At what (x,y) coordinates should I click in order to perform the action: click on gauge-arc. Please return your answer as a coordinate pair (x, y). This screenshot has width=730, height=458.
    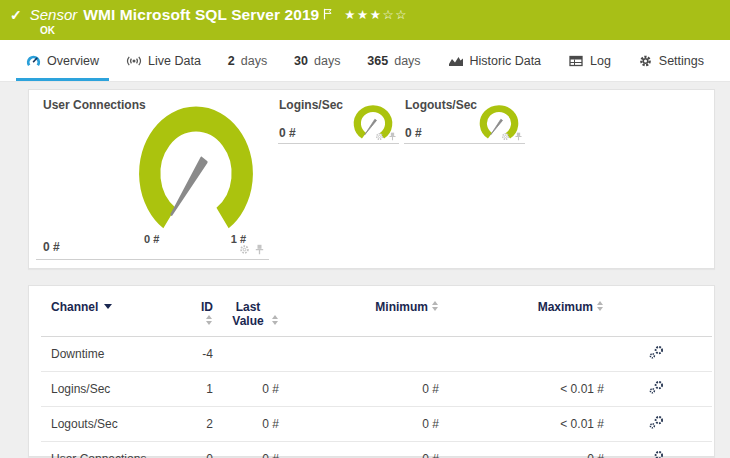
    Looking at the image, I should click on (196, 168).